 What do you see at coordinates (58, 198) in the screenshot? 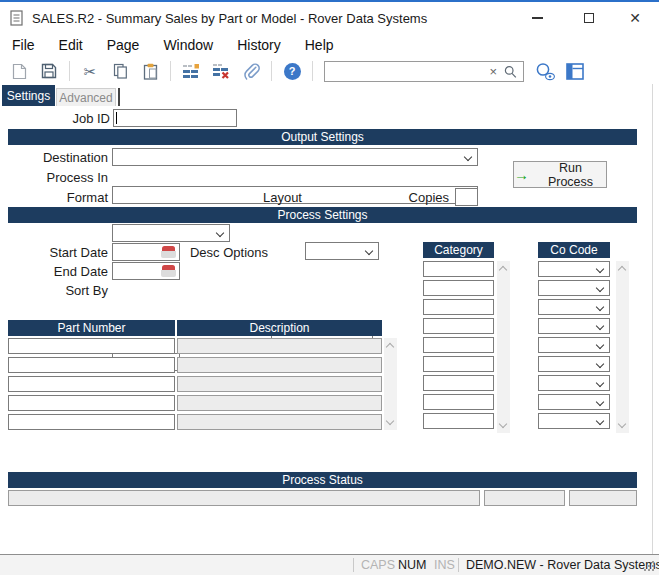
I see `format-label: Format` at bounding box center [58, 198].